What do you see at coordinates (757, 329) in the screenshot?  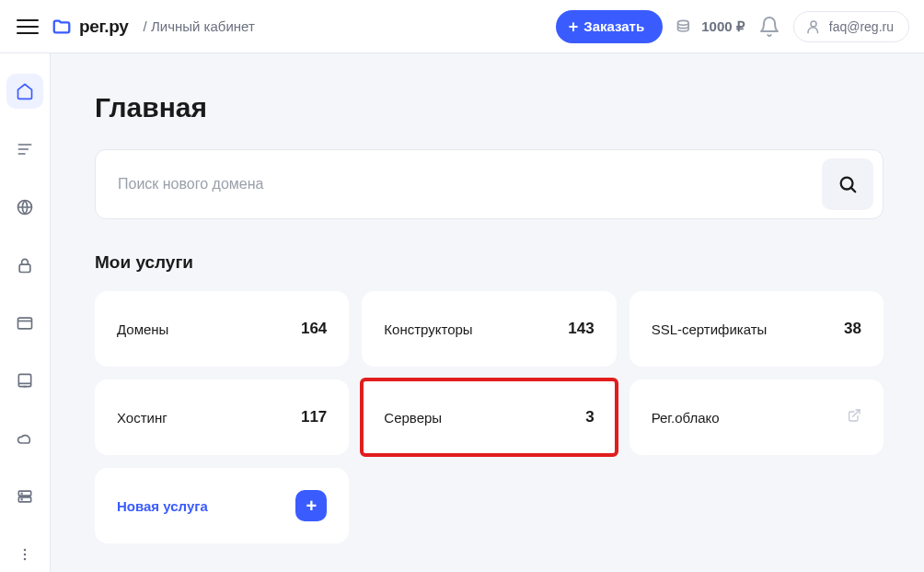 I see `service-card-ssl: SSL-сертификаты 38` at bounding box center [757, 329].